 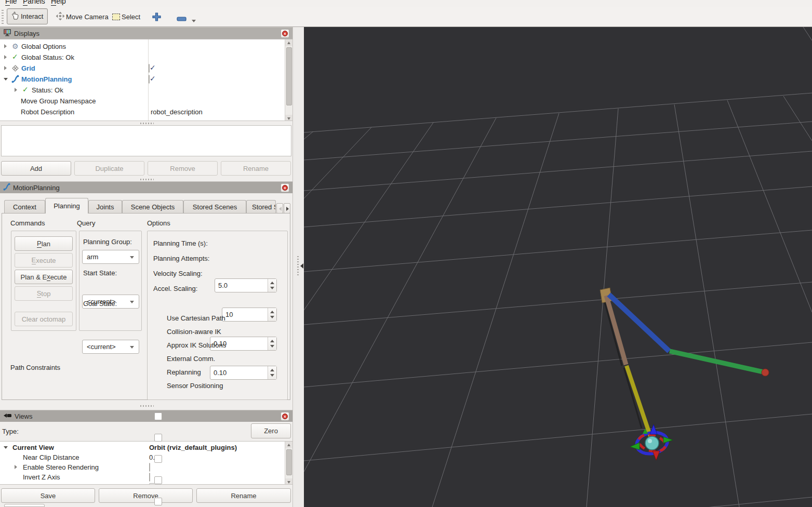 What do you see at coordinates (158, 502) in the screenshot?
I see `replanning-checkbox` at bounding box center [158, 502].